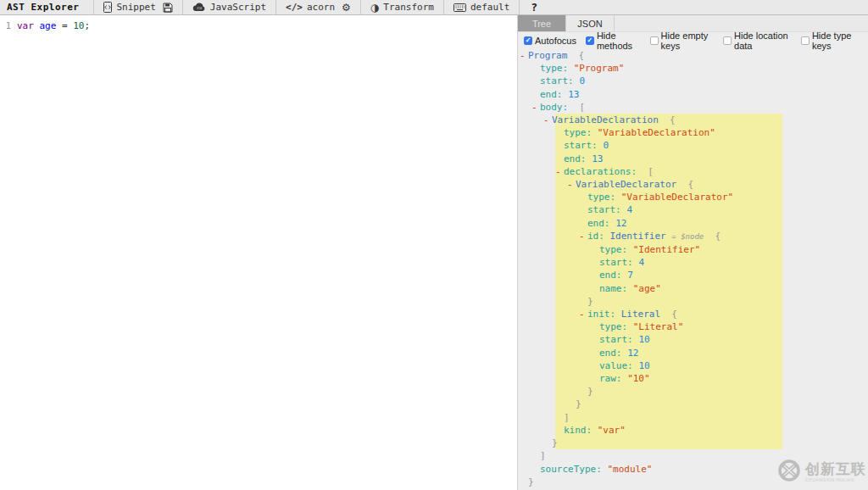 This screenshot has width=868, height=490. I want to click on tree-line: type: "Program", so click(693, 68).